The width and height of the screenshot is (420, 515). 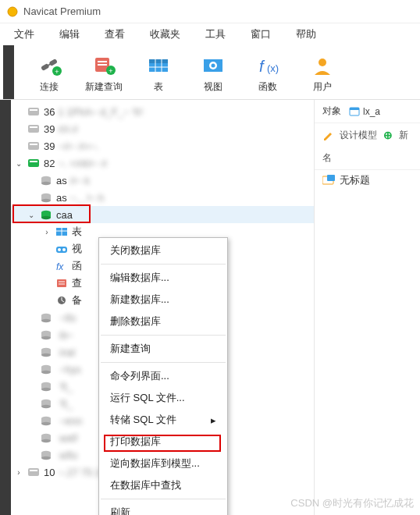 What do you see at coordinates (69, 456) in the screenshot?
I see `blurred-text: wflo` at bounding box center [69, 456].